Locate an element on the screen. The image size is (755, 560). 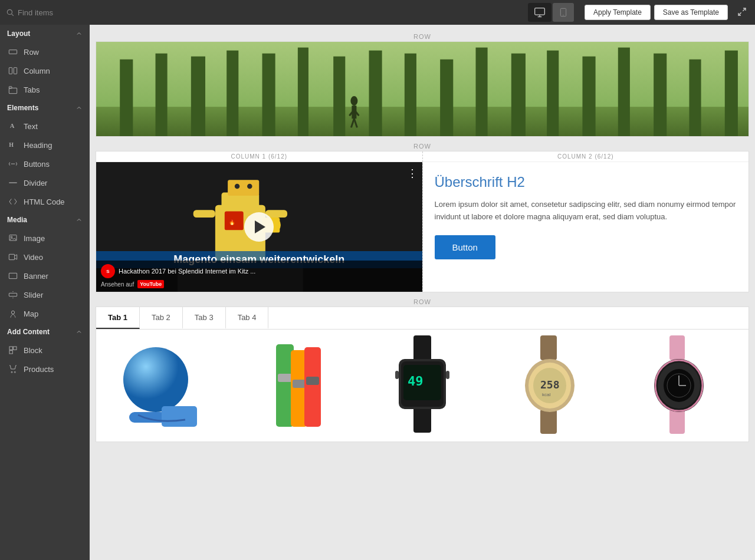
chevron-up-icon3 is located at coordinates (79, 220).